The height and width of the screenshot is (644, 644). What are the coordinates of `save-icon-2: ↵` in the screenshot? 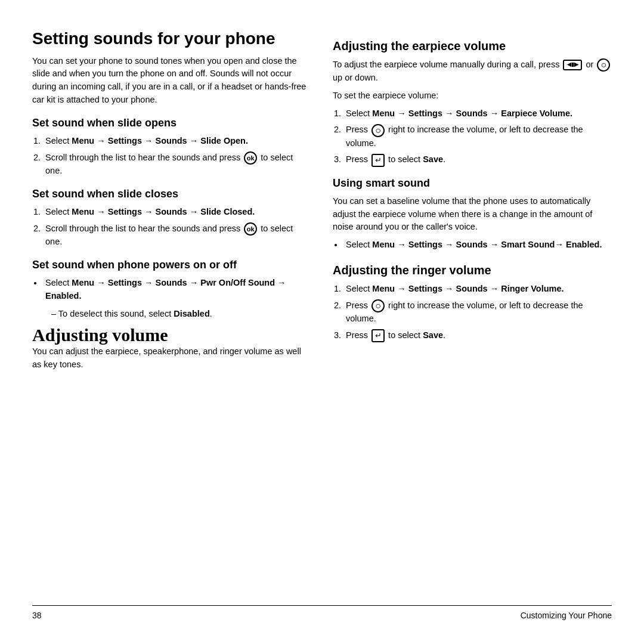 It's located at (378, 336).